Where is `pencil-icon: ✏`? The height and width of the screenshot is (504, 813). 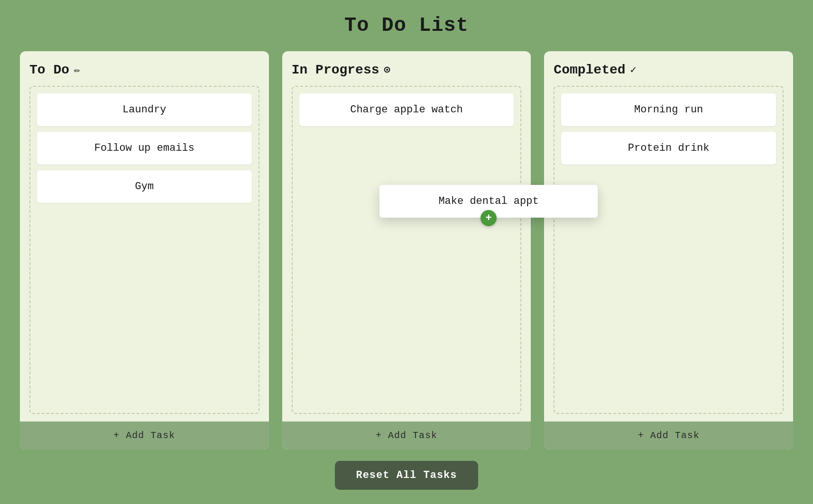 pencil-icon: ✏ is located at coordinates (77, 70).